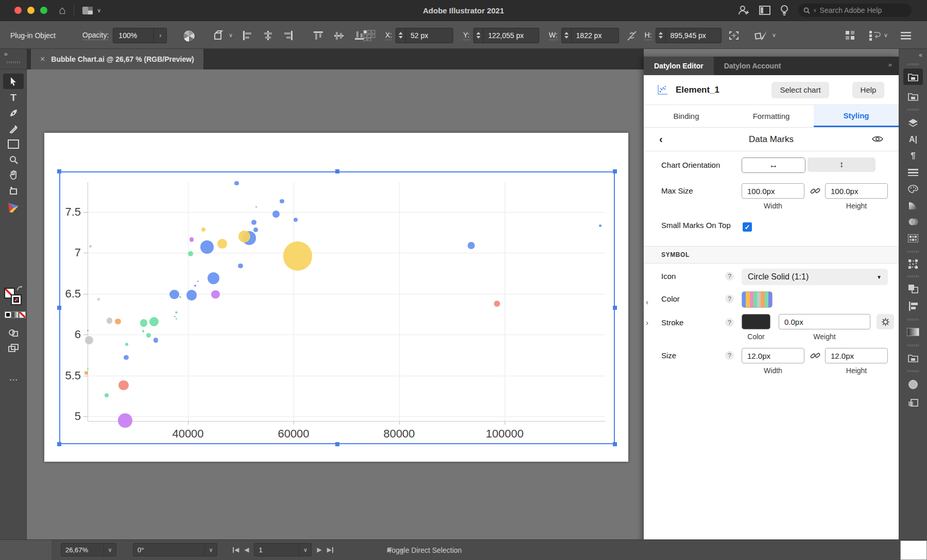 Image resolution: width=927 pixels, height=560 pixels. I want to click on tab-datylon-editor: Datylon Editor, so click(679, 66).